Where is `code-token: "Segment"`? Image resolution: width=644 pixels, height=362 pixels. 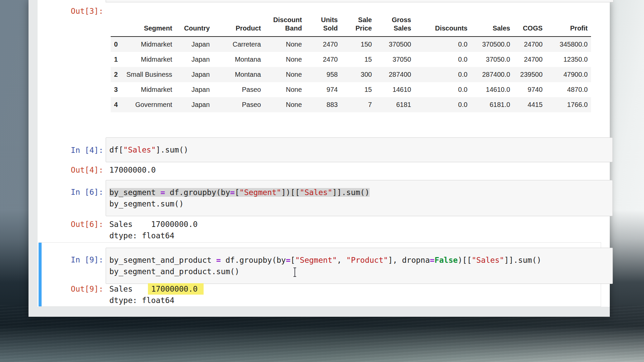
code-token: "Segment" is located at coordinates (316, 260).